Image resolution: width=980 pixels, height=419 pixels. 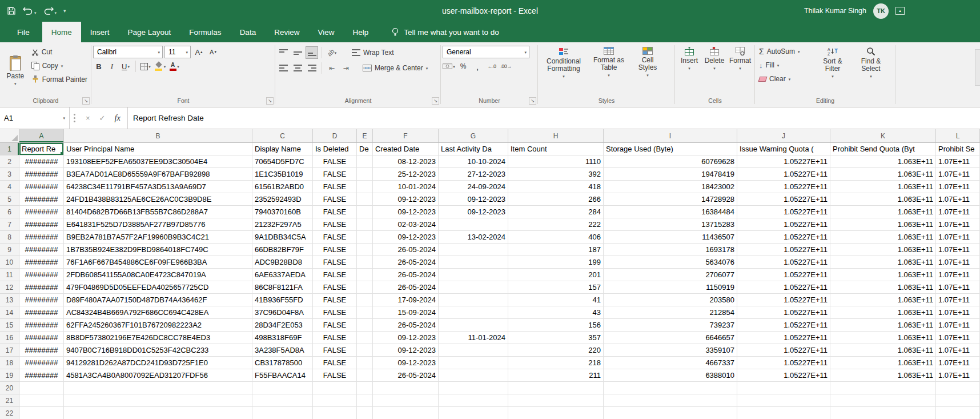 What do you see at coordinates (86, 101) in the screenshot?
I see `clipboard-dialog-launcher: ↘` at bounding box center [86, 101].